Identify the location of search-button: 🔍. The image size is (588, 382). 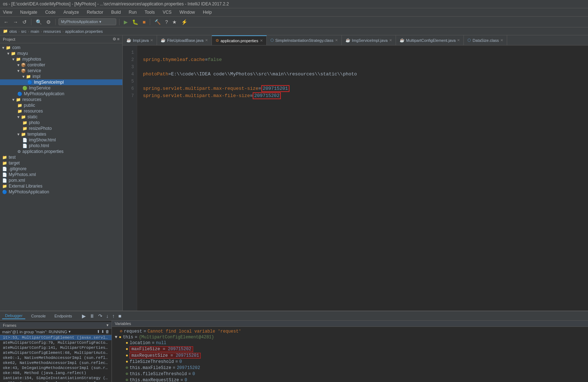
(39, 22).